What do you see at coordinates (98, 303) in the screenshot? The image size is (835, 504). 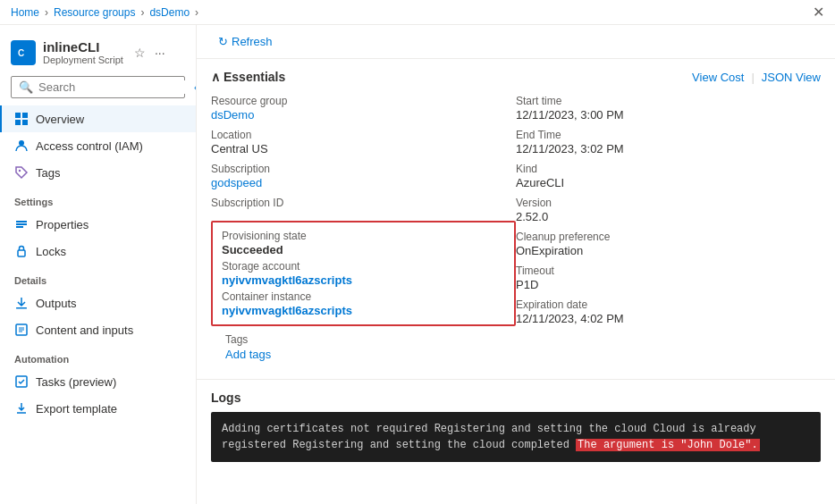 I see `sidebar-item-outputs: Outputs` at bounding box center [98, 303].